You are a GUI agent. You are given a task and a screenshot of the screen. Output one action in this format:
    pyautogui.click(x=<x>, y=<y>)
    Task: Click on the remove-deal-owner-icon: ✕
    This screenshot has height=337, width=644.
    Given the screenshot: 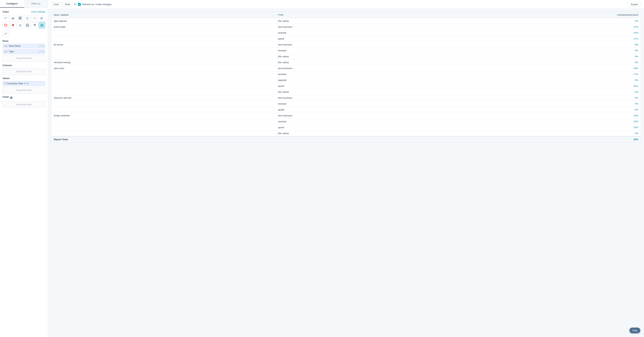 What is the action you would take?
    pyautogui.click(x=42, y=46)
    